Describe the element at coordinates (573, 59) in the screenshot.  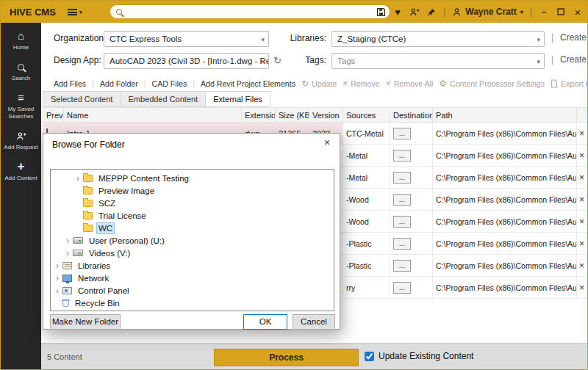
I see `create-tag-link: Create` at that location.